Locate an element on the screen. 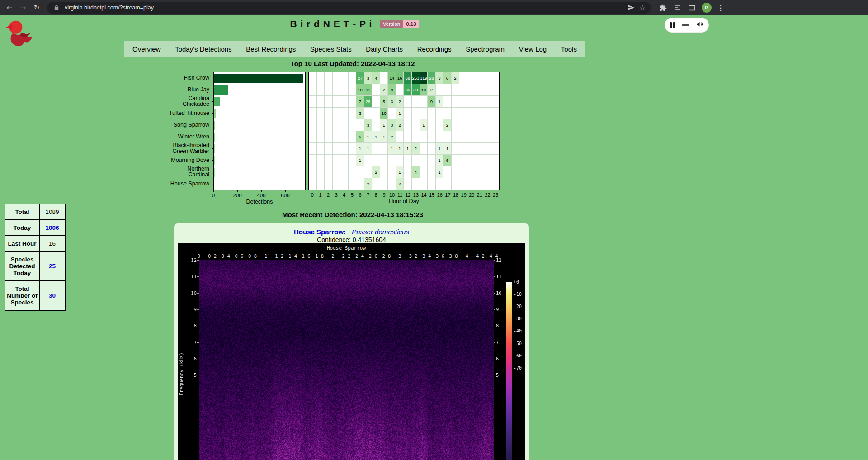 This screenshot has width=868, height=460. site-security-lock-icon is located at coordinates (57, 8).